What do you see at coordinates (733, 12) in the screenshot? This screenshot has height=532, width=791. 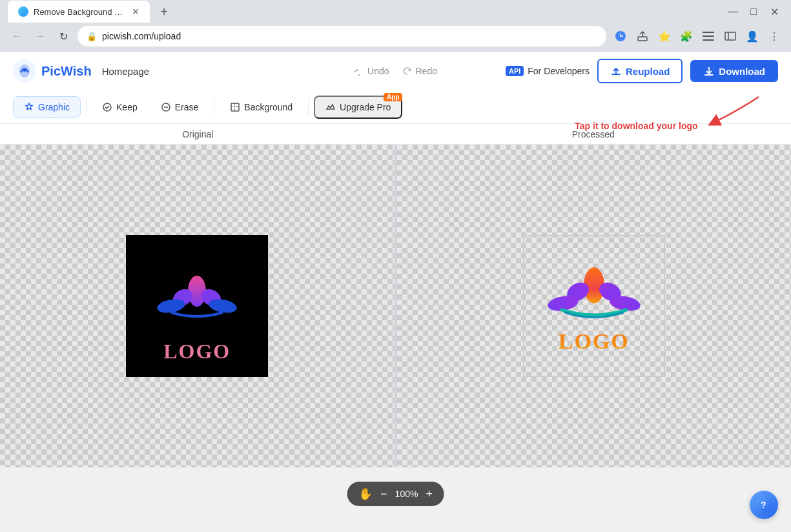 I see `minimize-button: —` at bounding box center [733, 12].